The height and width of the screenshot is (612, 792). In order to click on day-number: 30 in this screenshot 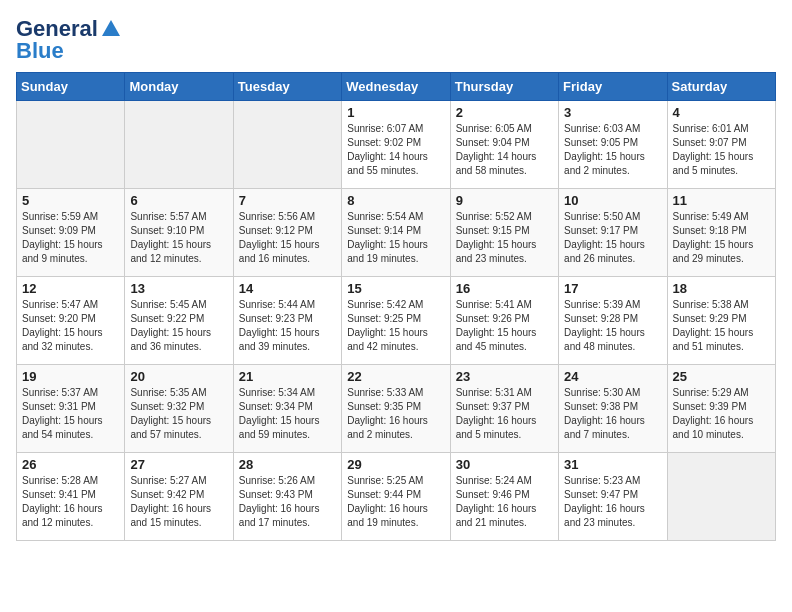, I will do `click(504, 464)`.